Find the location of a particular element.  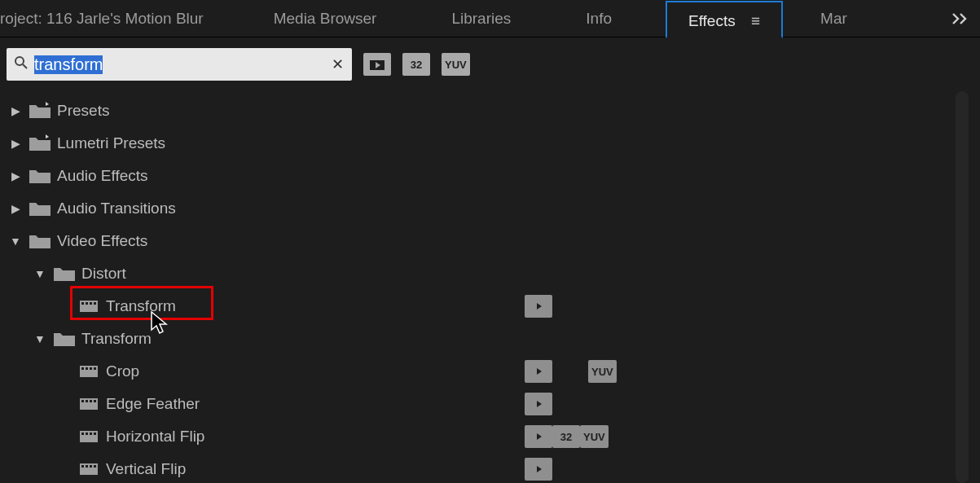

panel-tabbar: roject: 116 Jarle's Motion Blur Media Br… is located at coordinates (490, 19).